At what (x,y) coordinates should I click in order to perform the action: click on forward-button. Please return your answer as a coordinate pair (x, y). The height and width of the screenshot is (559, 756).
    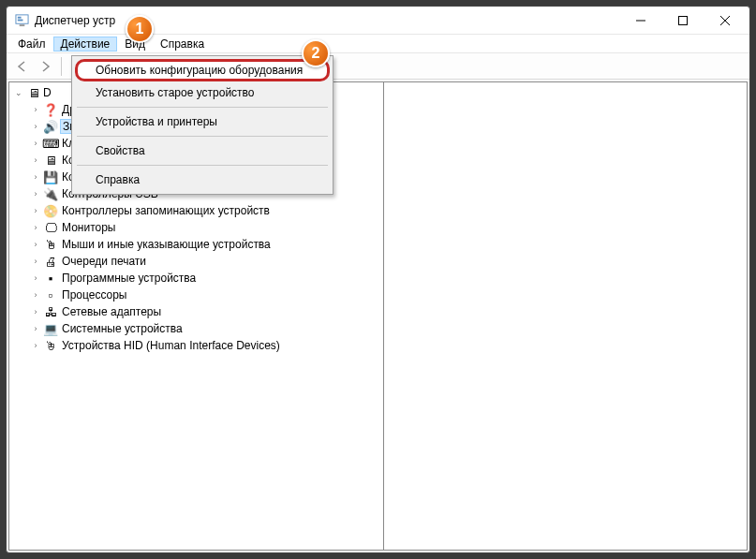
    Looking at the image, I should click on (46, 66).